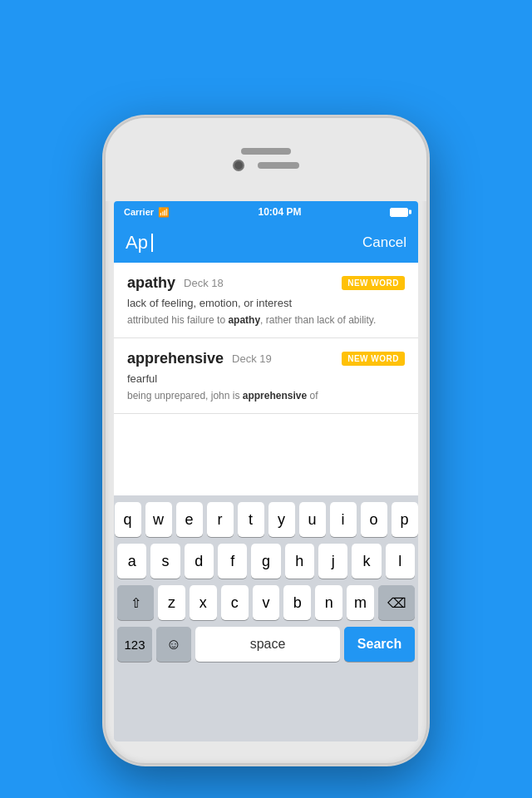  What do you see at coordinates (135, 644) in the screenshot?
I see `num-key: 123` at bounding box center [135, 644].